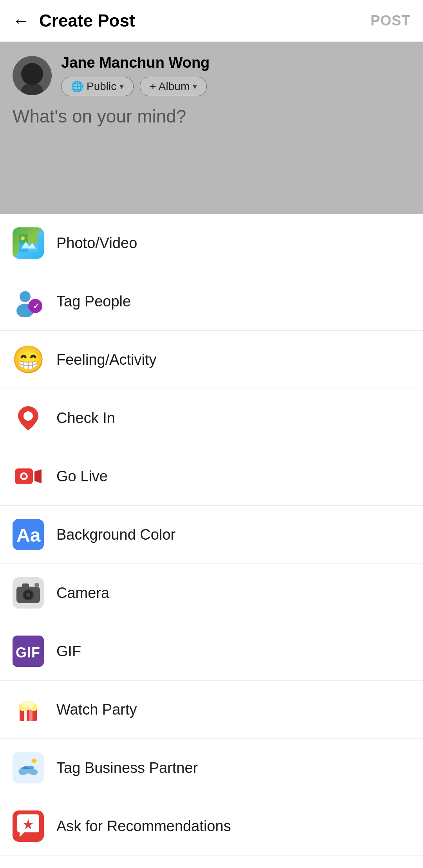 The height and width of the screenshot is (868, 423). I want to click on svg-text: Aa, so click(29, 535).